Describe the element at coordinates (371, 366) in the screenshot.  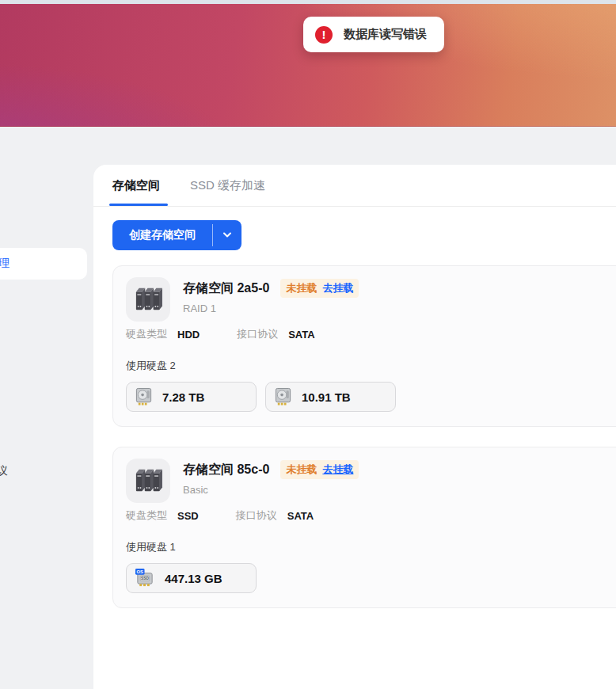
I see `disks-used-label: 使用硬盘 2` at that location.